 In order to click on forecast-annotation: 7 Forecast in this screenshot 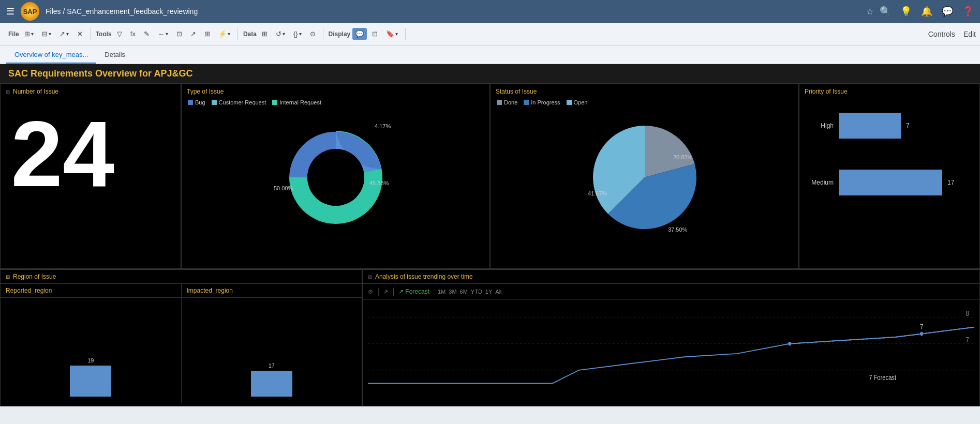, I will do `click(883, 377)`.